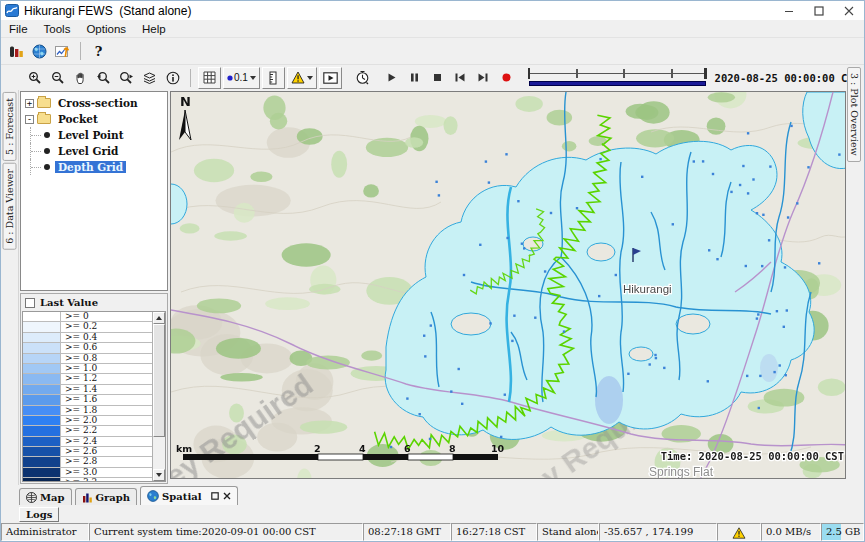  Describe the element at coordinates (88, 480) in the screenshot. I see `legend-row: >= 3.2` at that location.